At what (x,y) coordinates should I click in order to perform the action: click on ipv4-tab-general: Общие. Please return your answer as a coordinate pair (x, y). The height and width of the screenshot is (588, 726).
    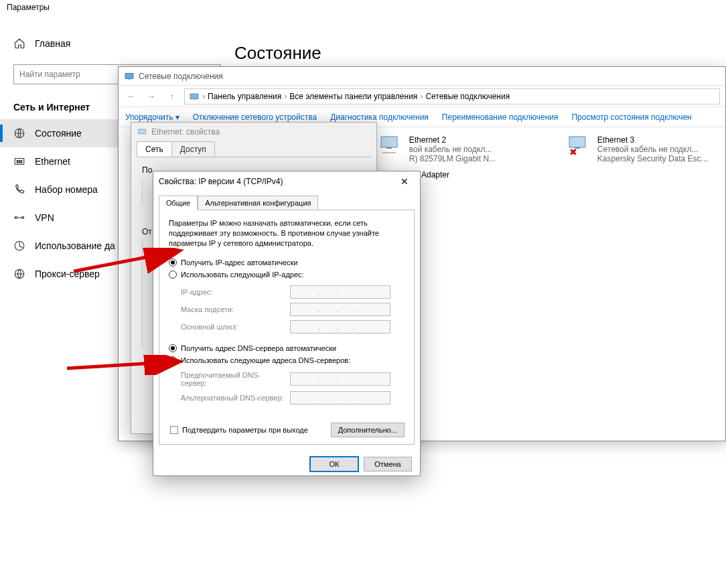
    Looking at the image, I should click on (178, 203).